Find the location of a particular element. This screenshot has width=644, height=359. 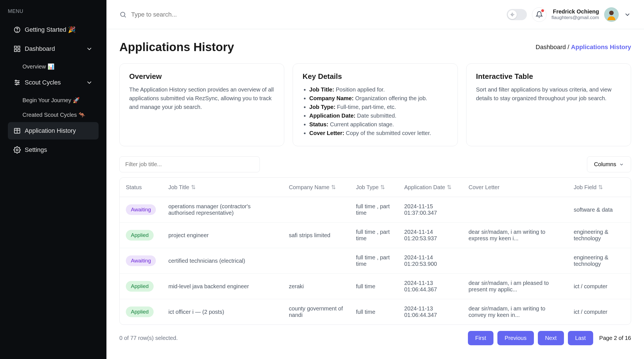

sidebar-subitem-created-cycles: Created Scout Cycles 🦘 is located at coordinates (53, 115).